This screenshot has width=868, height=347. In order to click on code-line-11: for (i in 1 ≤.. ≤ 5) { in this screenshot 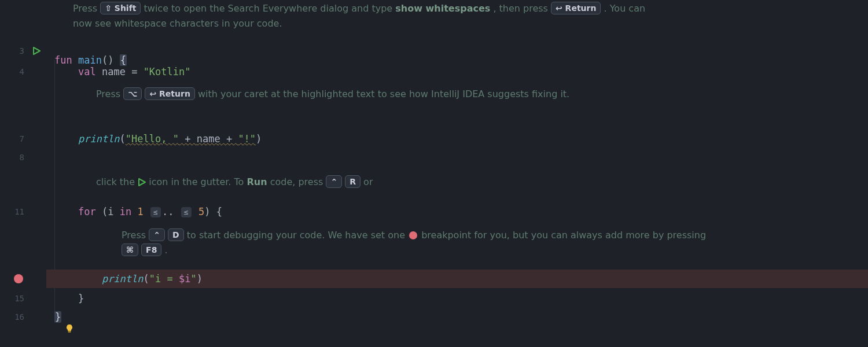, I will do `click(457, 212)`.